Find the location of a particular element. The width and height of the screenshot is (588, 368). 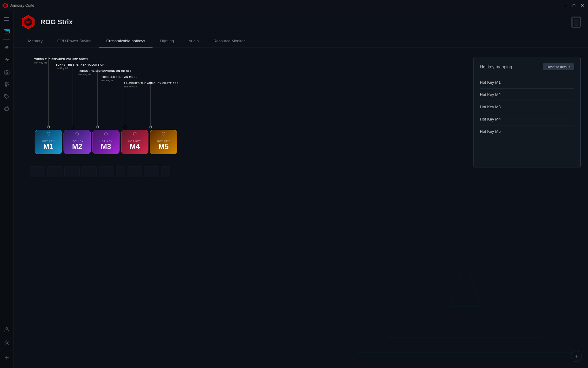

header: ROG ROG Strix is located at coordinates (301, 22).